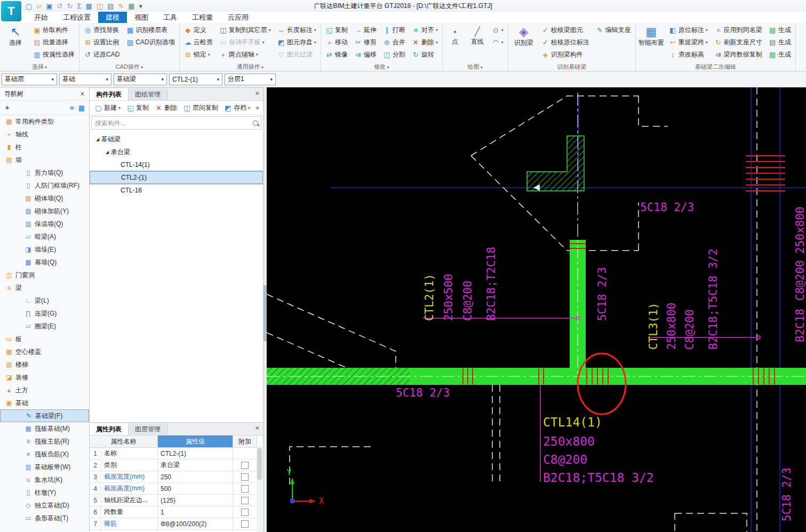  I want to click on ribbon-group-label: 通用操作 ▾, so click(250, 67).